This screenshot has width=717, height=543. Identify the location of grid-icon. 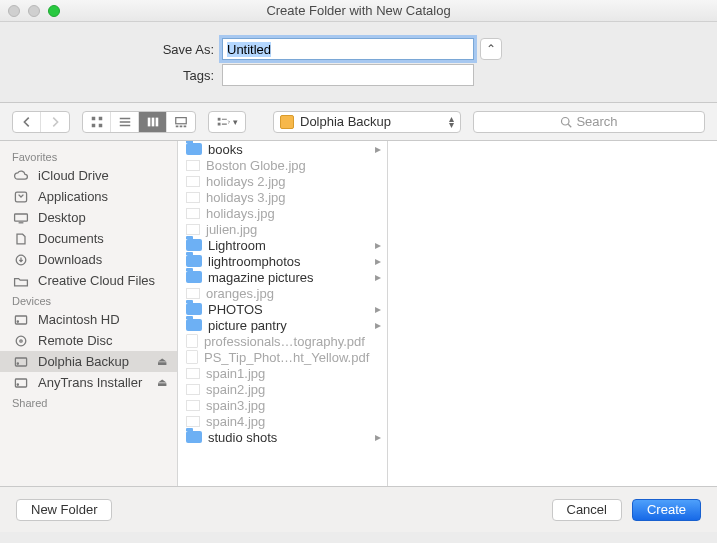
(97, 122).